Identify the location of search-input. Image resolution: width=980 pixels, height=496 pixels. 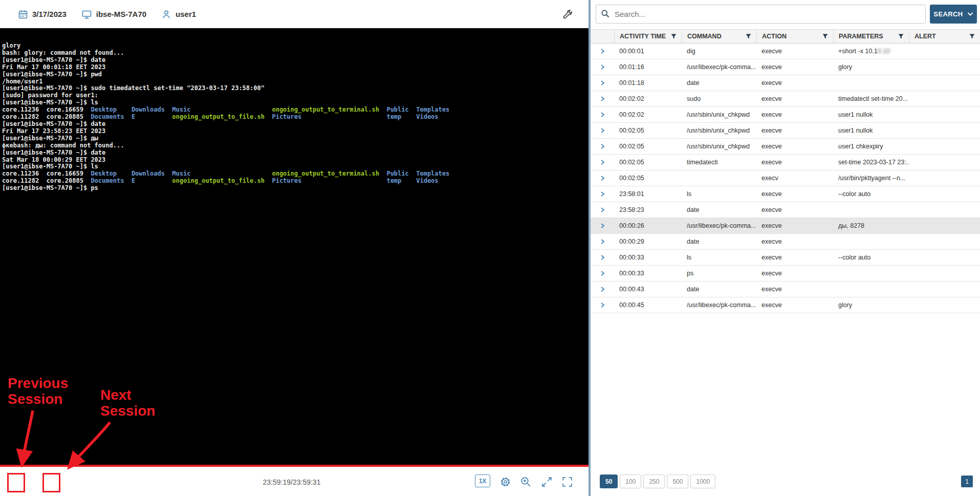
(760, 14).